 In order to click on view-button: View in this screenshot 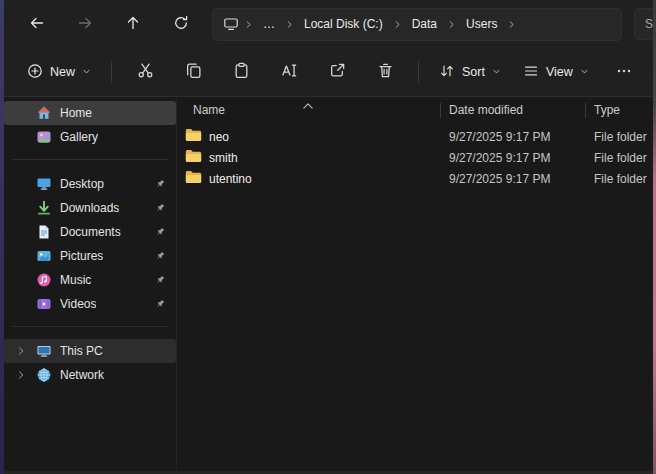, I will do `click(556, 72)`.